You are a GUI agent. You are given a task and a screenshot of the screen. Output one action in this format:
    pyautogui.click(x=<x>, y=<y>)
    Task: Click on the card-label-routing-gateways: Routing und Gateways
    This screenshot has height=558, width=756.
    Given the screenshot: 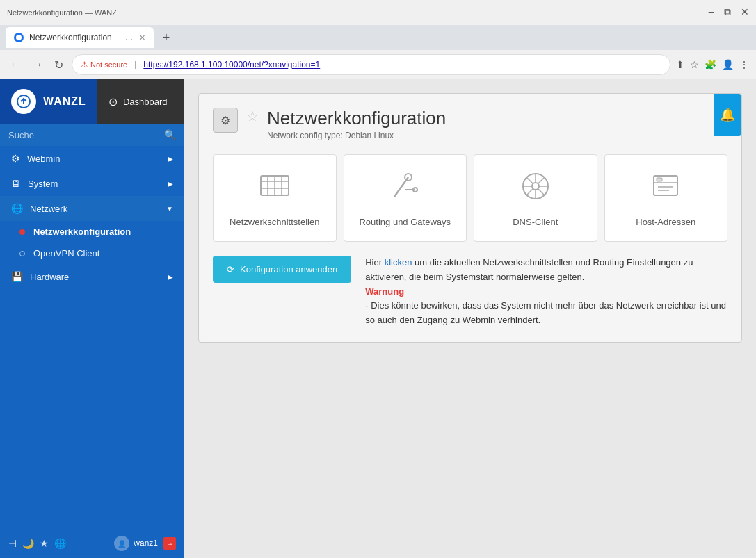 What is the action you would take?
    pyautogui.click(x=405, y=222)
    